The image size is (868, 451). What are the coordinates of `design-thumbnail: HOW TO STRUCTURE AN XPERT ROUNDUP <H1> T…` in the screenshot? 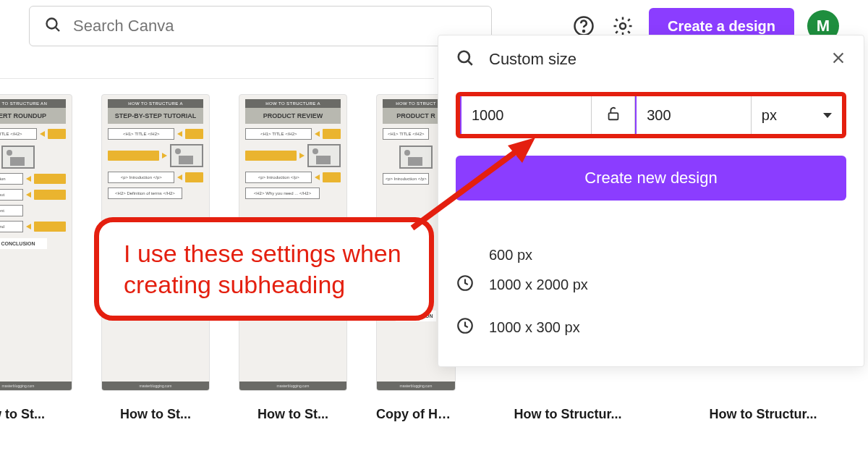 It's located at (36, 243).